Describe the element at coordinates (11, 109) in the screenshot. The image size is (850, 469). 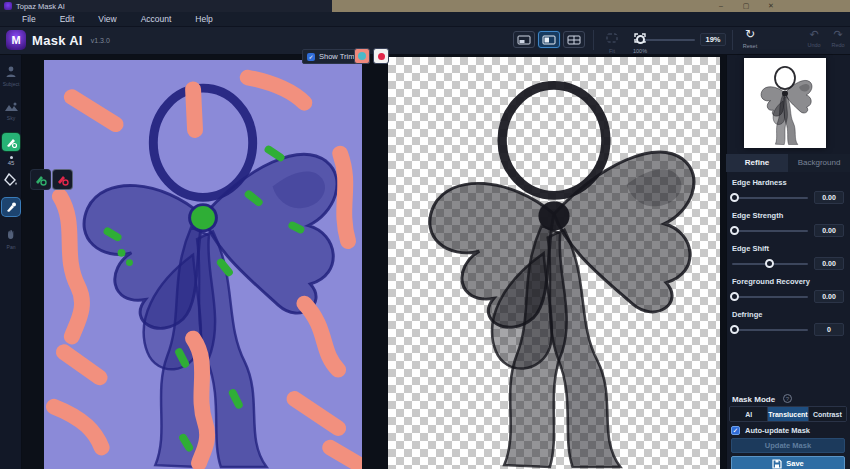
I see `sky-tool: Sky` at that location.